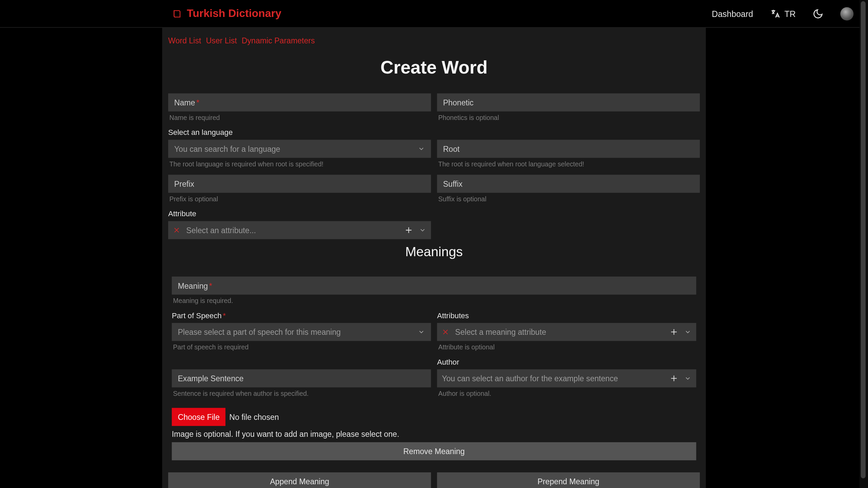  What do you see at coordinates (278, 41) in the screenshot?
I see `subnav-dynamic-parameters: Dynamic Parameters` at bounding box center [278, 41].